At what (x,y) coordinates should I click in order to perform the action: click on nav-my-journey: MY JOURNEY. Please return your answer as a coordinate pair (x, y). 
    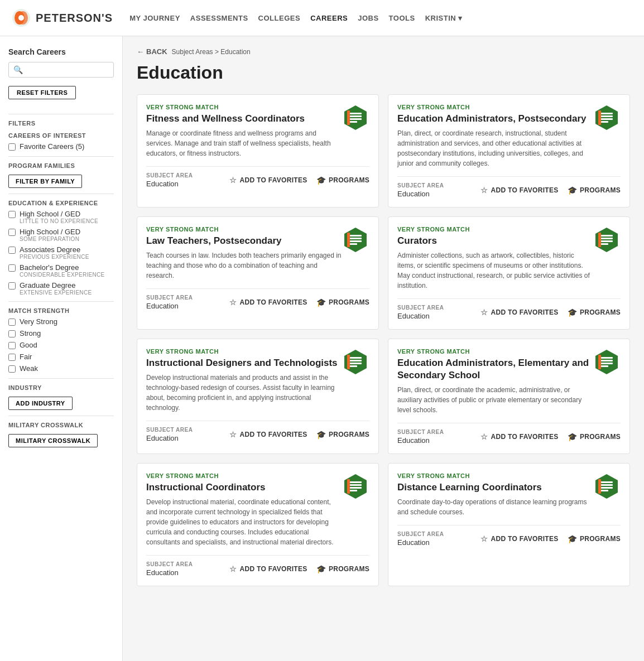
    Looking at the image, I should click on (155, 18).